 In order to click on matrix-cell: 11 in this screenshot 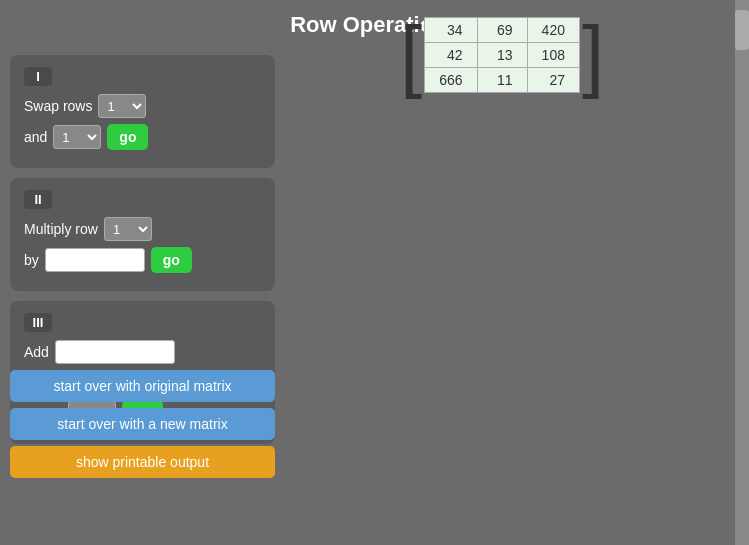, I will do `click(502, 80)`.